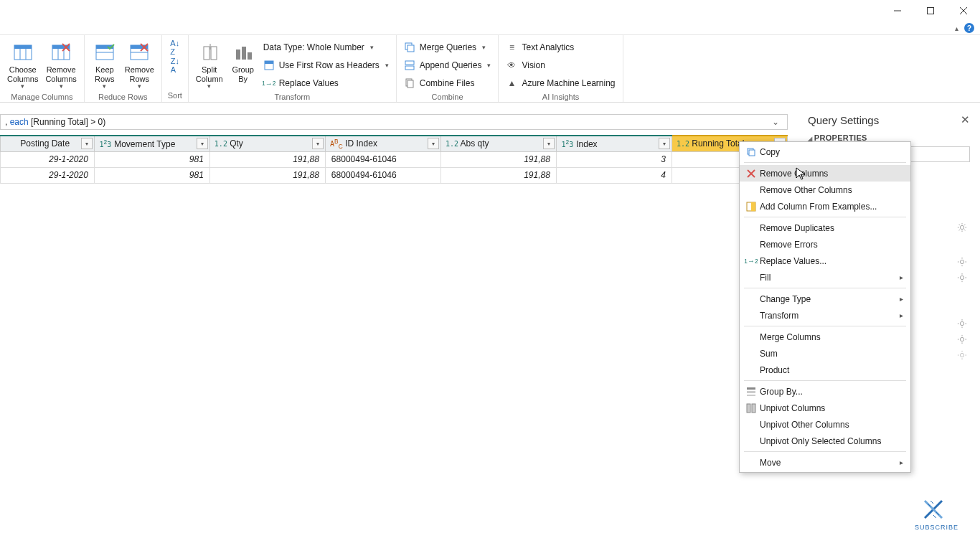 This screenshot has width=980, height=551. What do you see at coordinates (267, 143) in the screenshot?
I see `column-header: 1.2 Qty▾` at bounding box center [267, 143].